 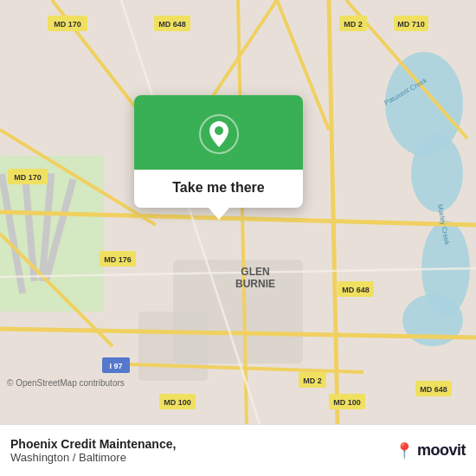 What do you see at coordinates (430, 451) in the screenshot?
I see `moovit-logo: 📍 moovit` at bounding box center [430, 451].